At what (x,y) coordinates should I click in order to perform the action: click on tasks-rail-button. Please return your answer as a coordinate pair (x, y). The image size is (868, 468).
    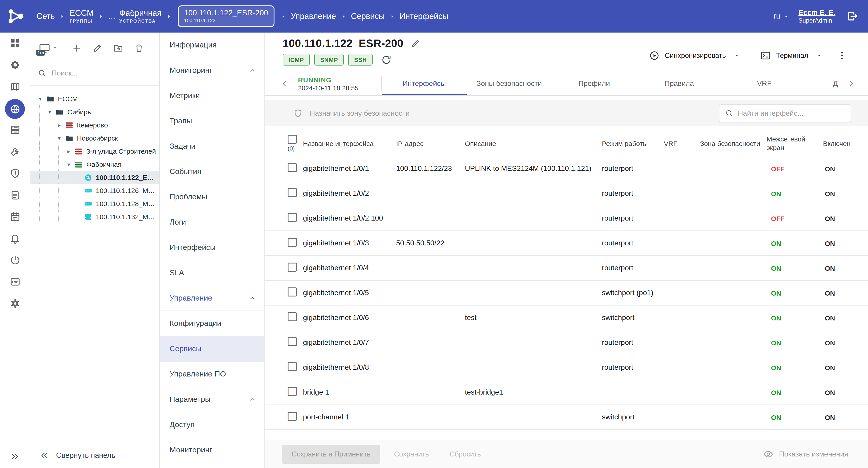
    Looking at the image, I should click on (15, 195).